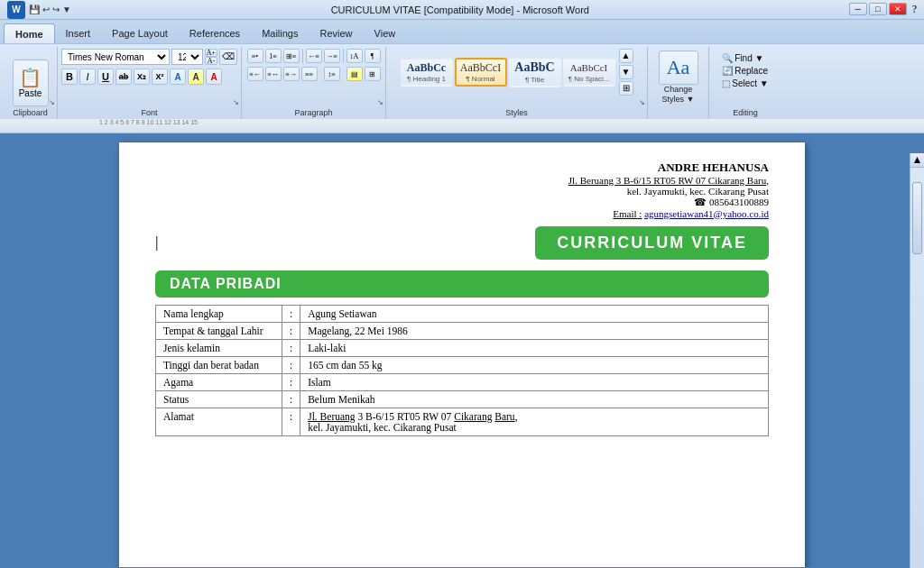  What do you see at coordinates (228, 57) in the screenshot?
I see `clear-formatting-button: ⌫` at bounding box center [228, 57].